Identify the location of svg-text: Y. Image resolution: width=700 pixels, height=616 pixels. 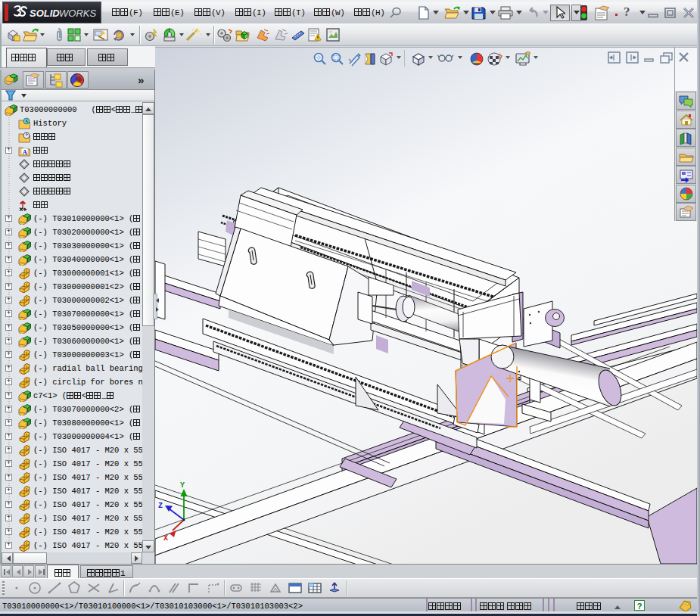
(182, 486).